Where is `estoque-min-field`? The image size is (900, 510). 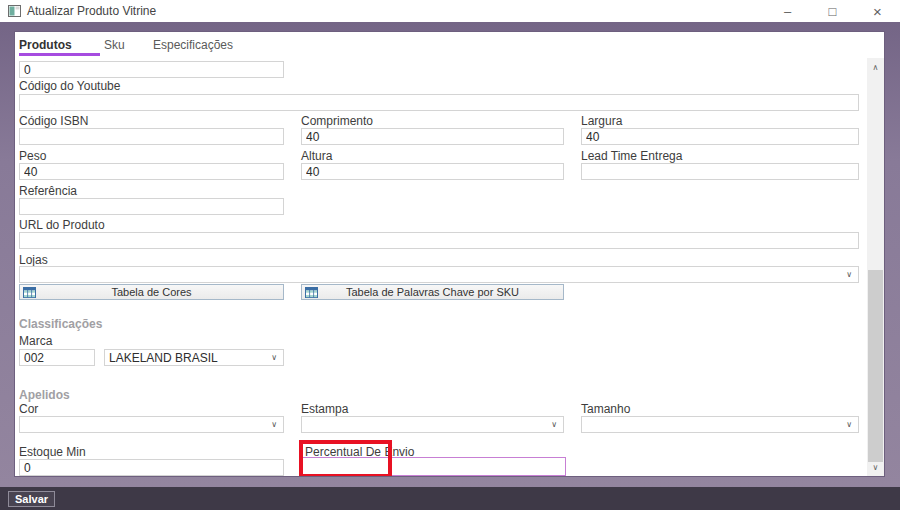 estoque-min-field is located at coordinates (152, 468).